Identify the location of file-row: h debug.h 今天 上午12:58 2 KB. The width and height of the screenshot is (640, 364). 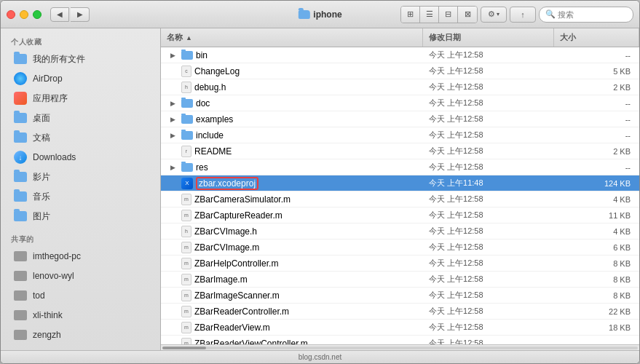
(400, 87).